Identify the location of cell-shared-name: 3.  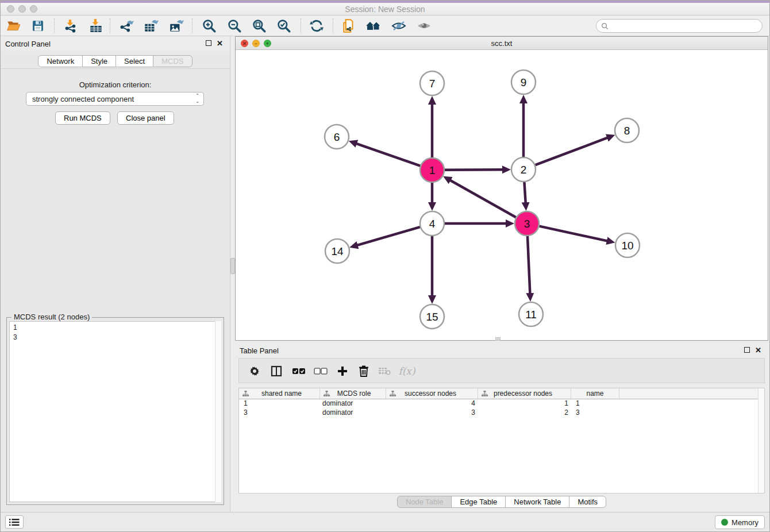
(279, 413).